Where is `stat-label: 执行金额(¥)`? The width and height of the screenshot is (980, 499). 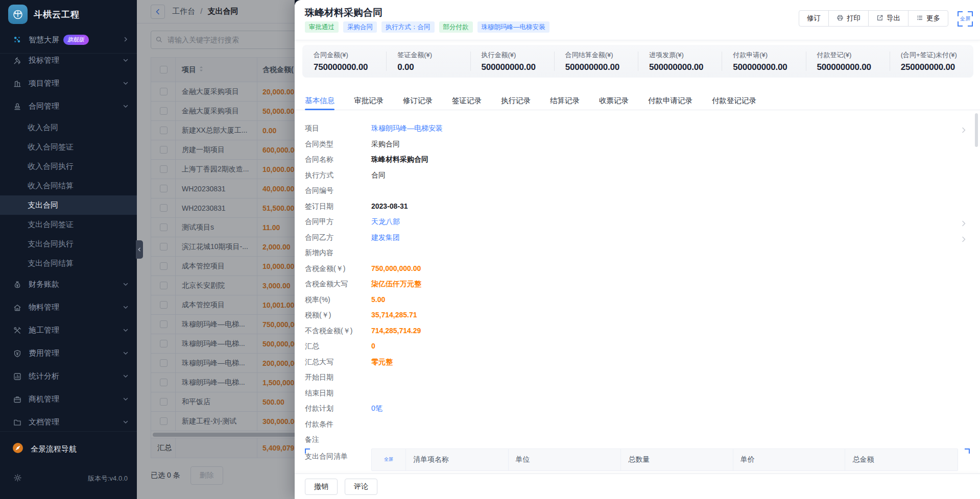 stat-label: 执行金额(¥) is located at coordinates (518, 55).